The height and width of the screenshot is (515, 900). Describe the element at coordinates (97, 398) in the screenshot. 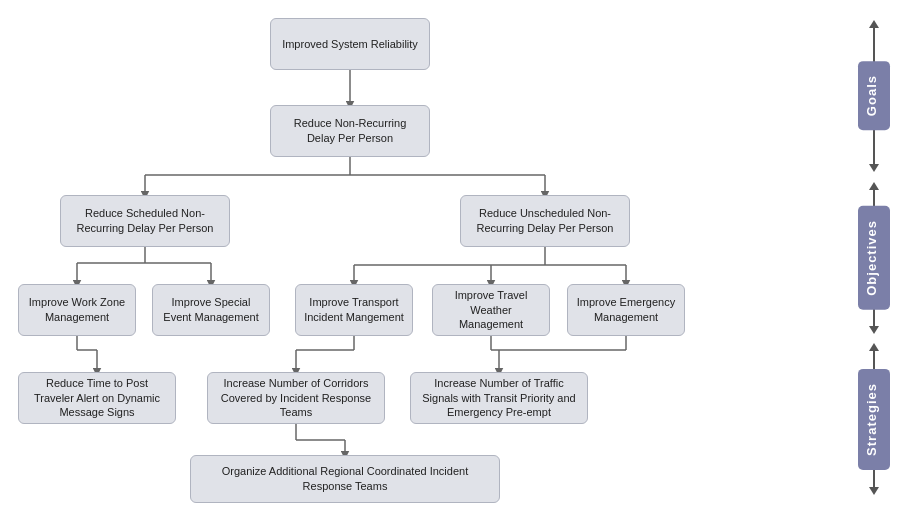

I see `node-strat-1: Reduce Time to Post Traveler Alert on Dy…` at that location.